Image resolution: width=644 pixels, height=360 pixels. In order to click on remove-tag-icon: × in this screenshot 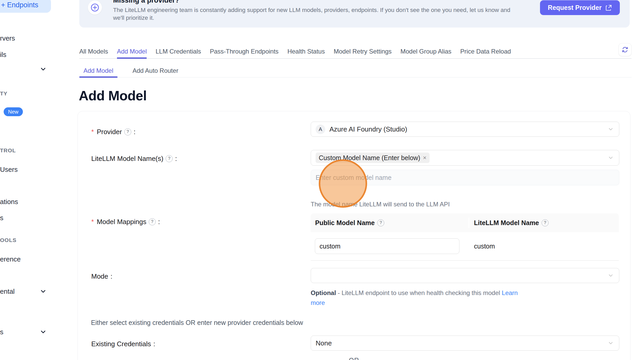, I will do `click(425, 158)`.